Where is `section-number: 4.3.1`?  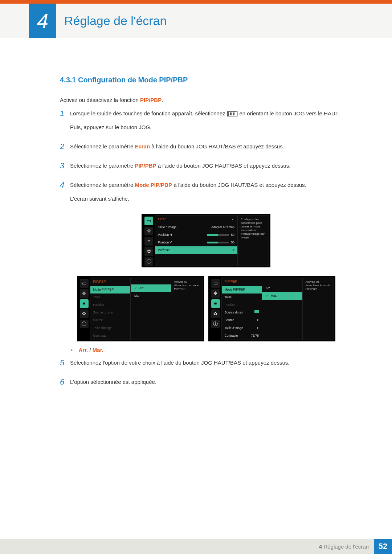 section-number: 4.3.1 is located at coordinates (68, 80).